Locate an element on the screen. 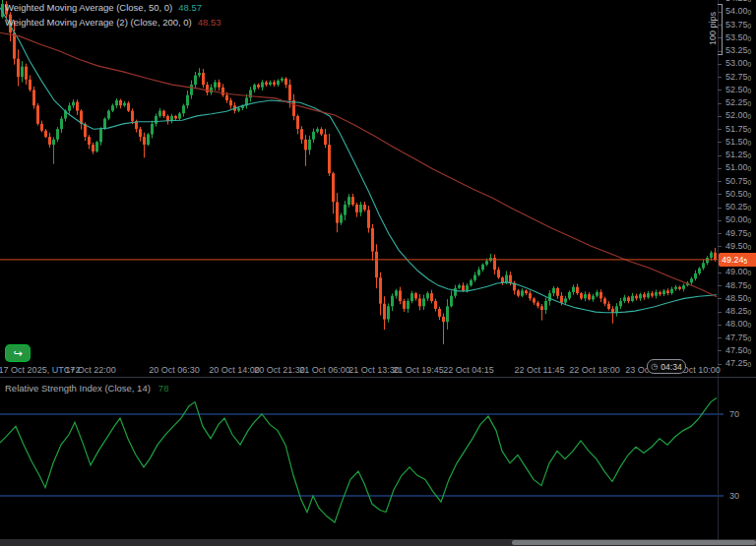 The width and height of the screenshot is (756, 546). wma50-legend-label: Weighted Moving Average (Close, 50, 0) is located at coordinates (89, 8).